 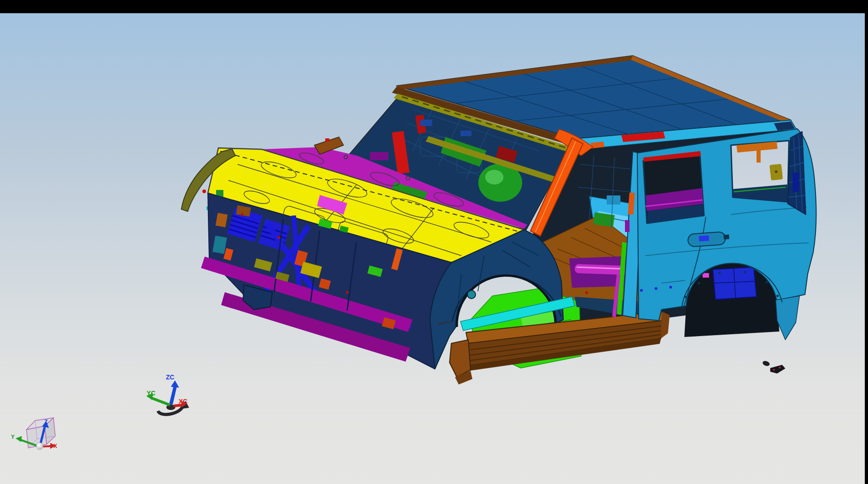 I want to click on arch-magenta-clip, so click(x=706, y=275).